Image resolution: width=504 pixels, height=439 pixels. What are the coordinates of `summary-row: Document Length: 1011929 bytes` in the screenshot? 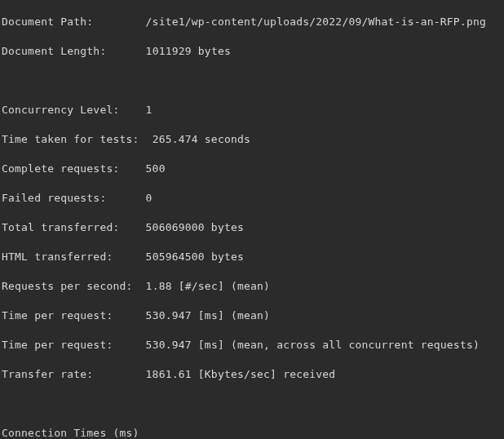 It's located at (252, 51).